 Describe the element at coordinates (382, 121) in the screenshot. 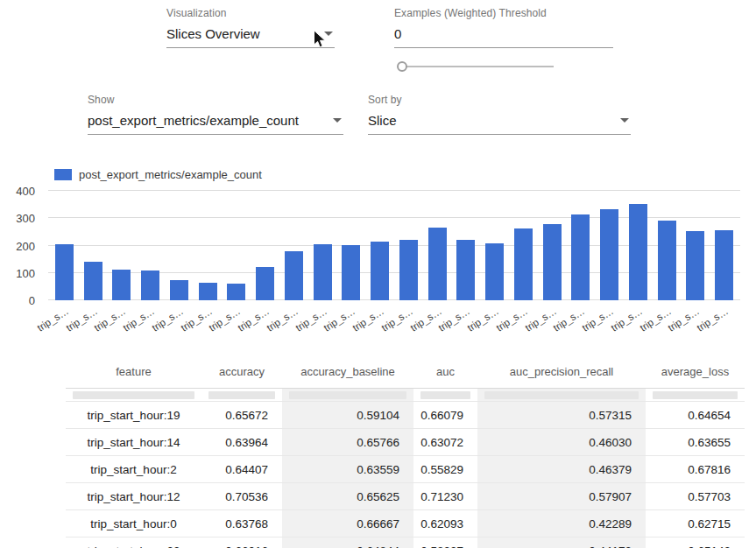

I see `sort-by-value: Slice` at that location.